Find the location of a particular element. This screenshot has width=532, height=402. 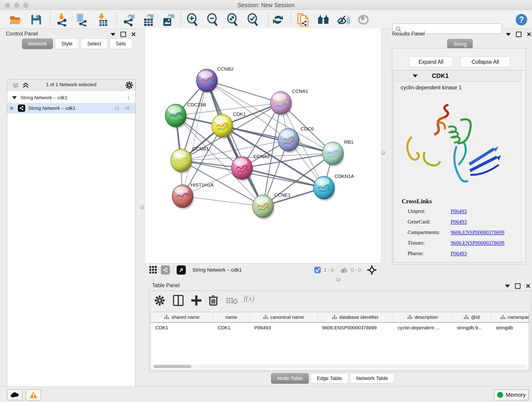

network-node: RB1 is located at coordinates (338, 153).